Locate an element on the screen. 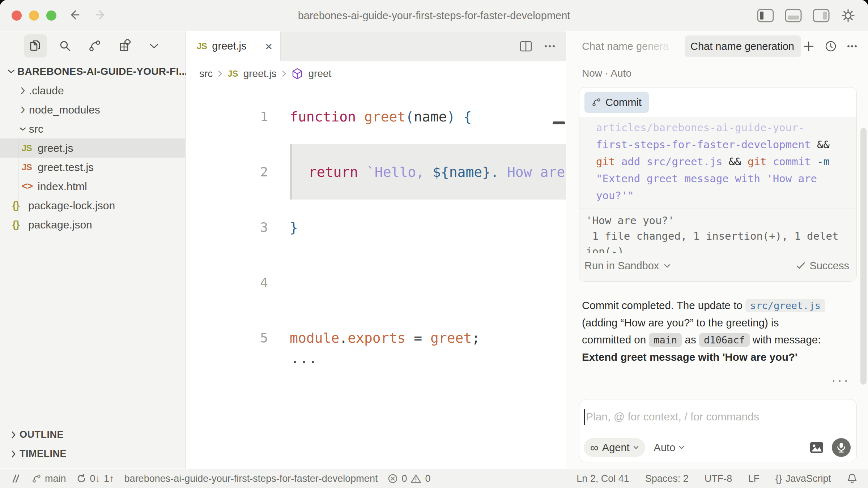 Image resolution: width=868 pixels, height=488 pixels. tree-item-greet-test-js: JS greet.test.js is located at coordinates (93, 167).